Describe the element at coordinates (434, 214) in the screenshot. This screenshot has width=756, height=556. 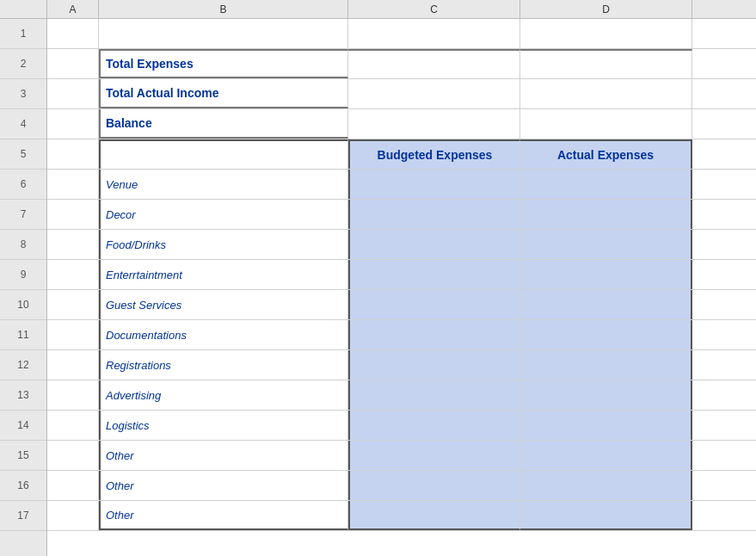
I see `cell-7c` at that location.